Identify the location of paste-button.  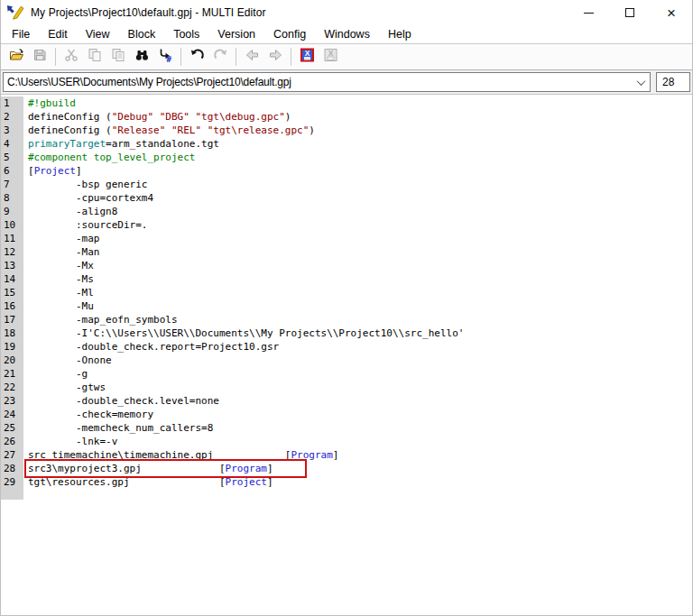
(118, 57).